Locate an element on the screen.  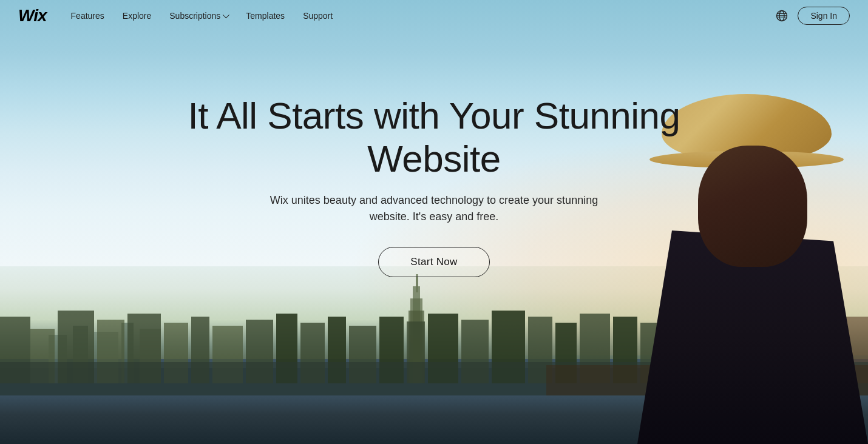
wix-logo: Wix is located at coordinates (33, 16).